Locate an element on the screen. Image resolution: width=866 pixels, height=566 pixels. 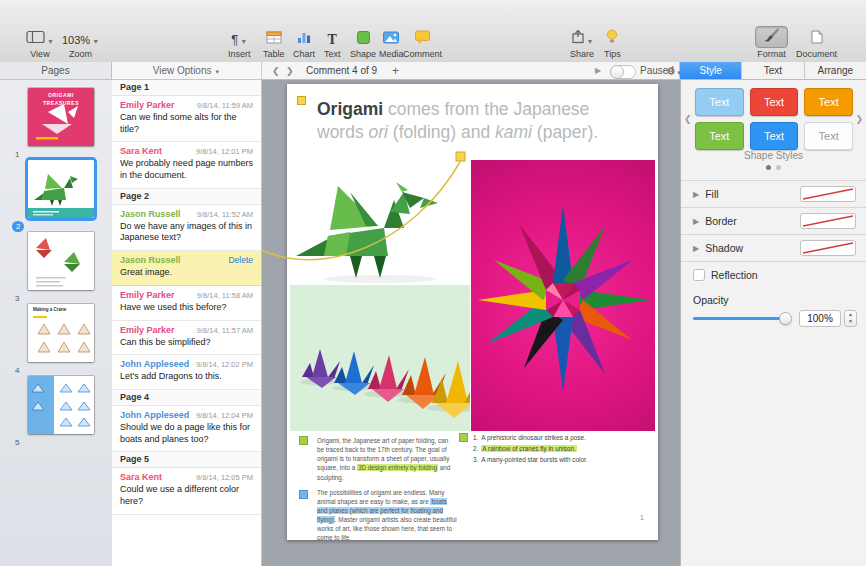
slider-knob is located at coordinates (786, 318).